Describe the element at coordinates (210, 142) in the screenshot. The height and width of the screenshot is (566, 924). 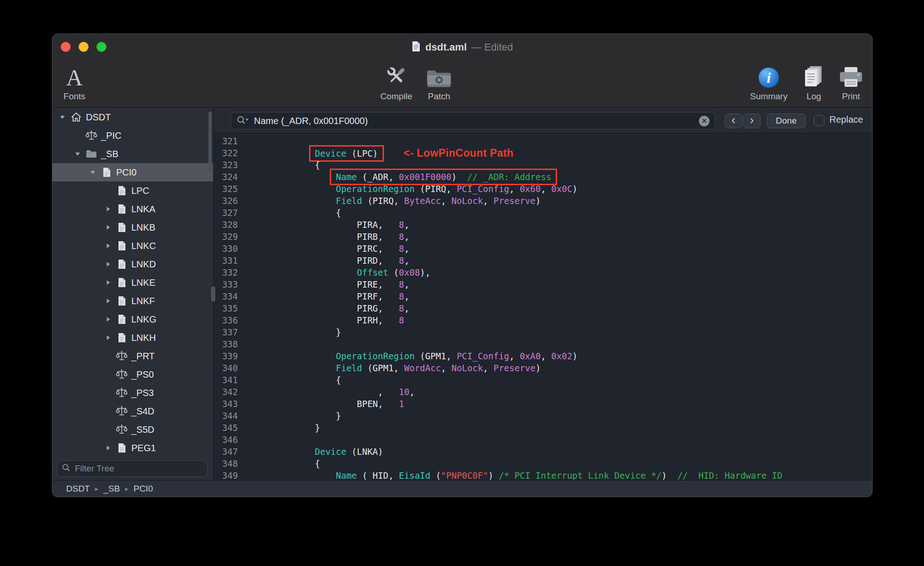
I see `sidebar-scrollbar` at that location.